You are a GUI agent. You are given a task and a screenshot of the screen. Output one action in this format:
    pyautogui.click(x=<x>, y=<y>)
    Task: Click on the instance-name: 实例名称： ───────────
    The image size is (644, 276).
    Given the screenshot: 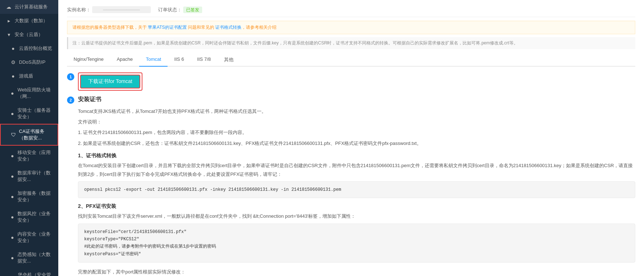 What is the action you would take?
    pyautogui.click(x=109, y=10)
    